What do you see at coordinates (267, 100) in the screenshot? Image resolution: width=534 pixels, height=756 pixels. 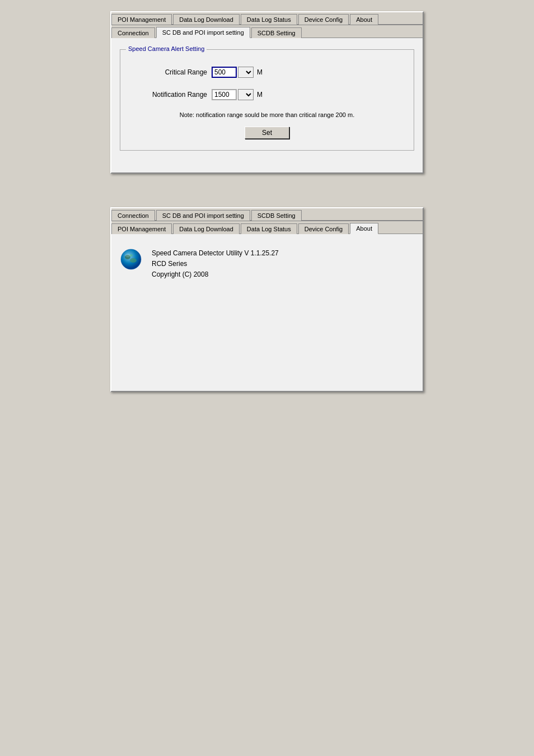 I see `speed-camera-alert-groupbox: Speed Camera Alert Setting Critical Rang…` at bounding box center [267, 100].